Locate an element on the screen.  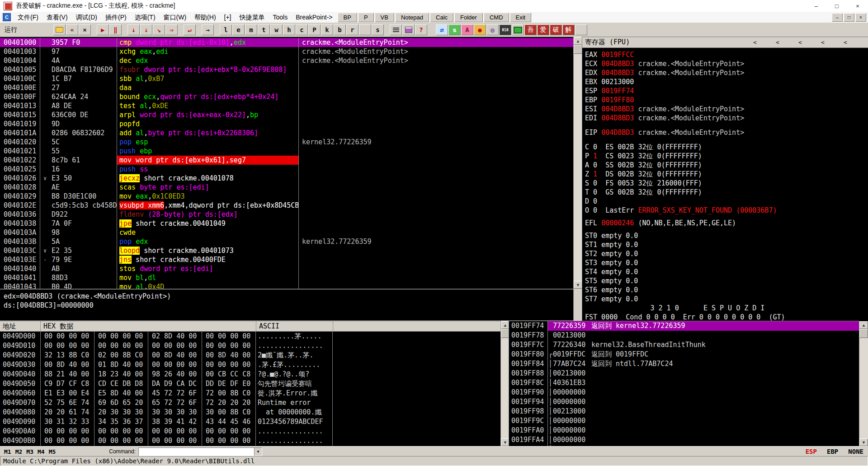
stack-row: 0019FF7800213000 is located at coordinates (684, 336).